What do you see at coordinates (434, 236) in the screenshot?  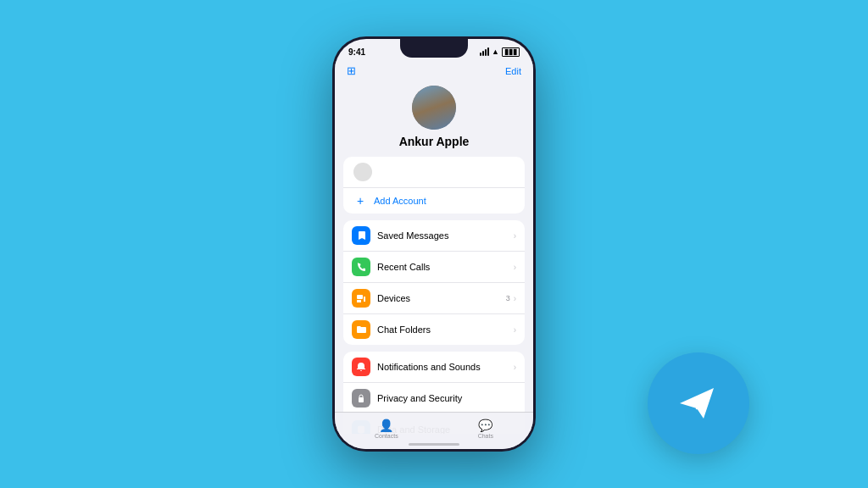 I see `menu-item-saved-messages: Saved Messages ›` at bounding box center [434, 236].